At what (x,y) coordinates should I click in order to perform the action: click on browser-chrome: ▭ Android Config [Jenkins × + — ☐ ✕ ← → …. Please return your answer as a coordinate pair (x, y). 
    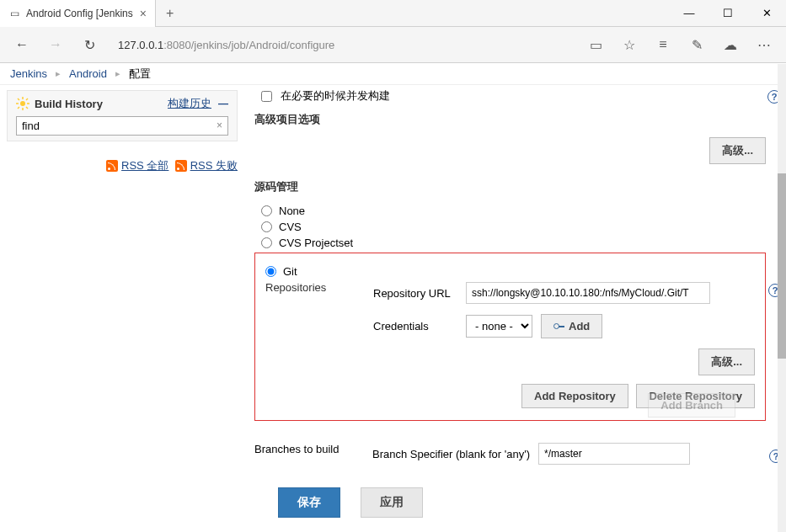
    Looking at the image, I should click on (393, 32).